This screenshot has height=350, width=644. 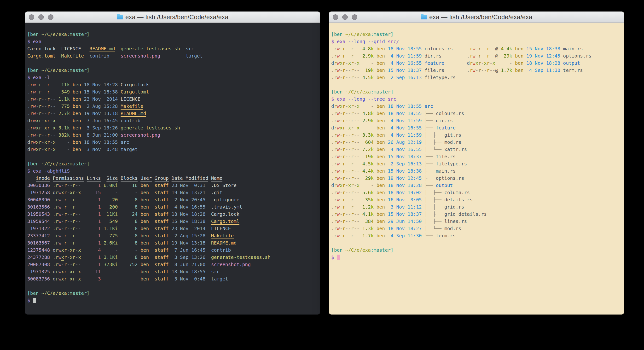 What do you see at coordinates (62, 128) in the screenshot?
I see `text-run: 3.1` at bounding box center [62, 128].